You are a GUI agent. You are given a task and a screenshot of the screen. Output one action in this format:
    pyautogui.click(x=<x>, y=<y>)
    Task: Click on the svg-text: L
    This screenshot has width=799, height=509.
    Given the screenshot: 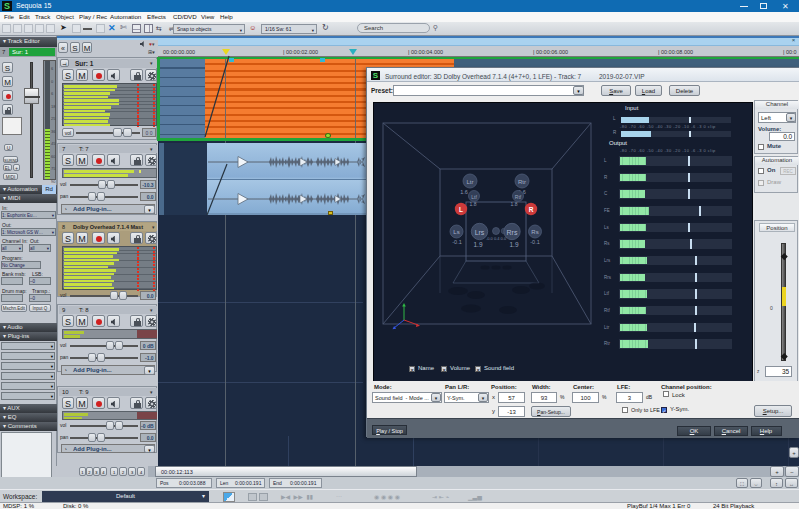 What is the action you would take?
    pyautogui.click(x=461, y=210)
    